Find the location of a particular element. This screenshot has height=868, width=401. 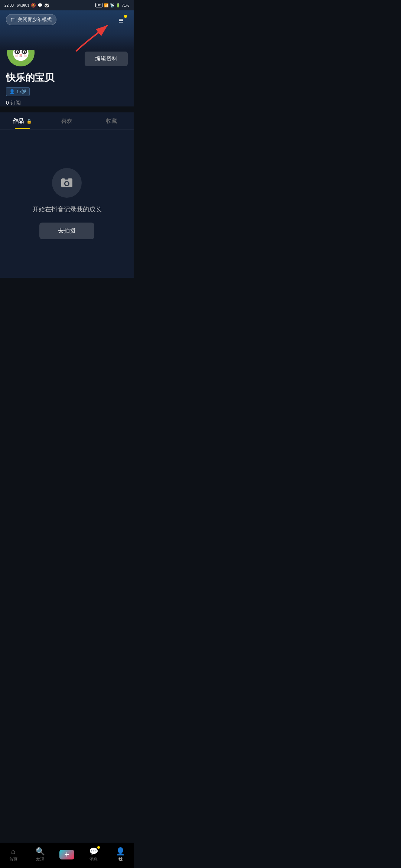

lock-icon: 🔒 is located at coordinates (29, 121).